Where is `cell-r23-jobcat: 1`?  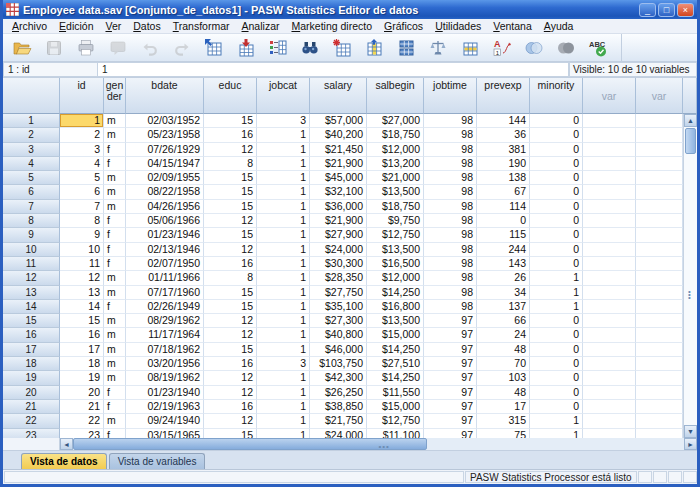 cell-r23-jobcat: 1 is located at coordinates (284, 434).